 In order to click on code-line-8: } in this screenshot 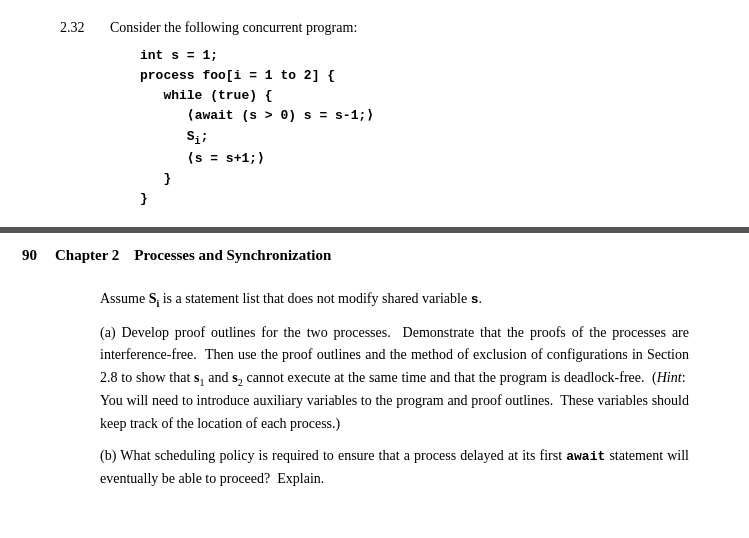, I will do `click(414, 199)`.